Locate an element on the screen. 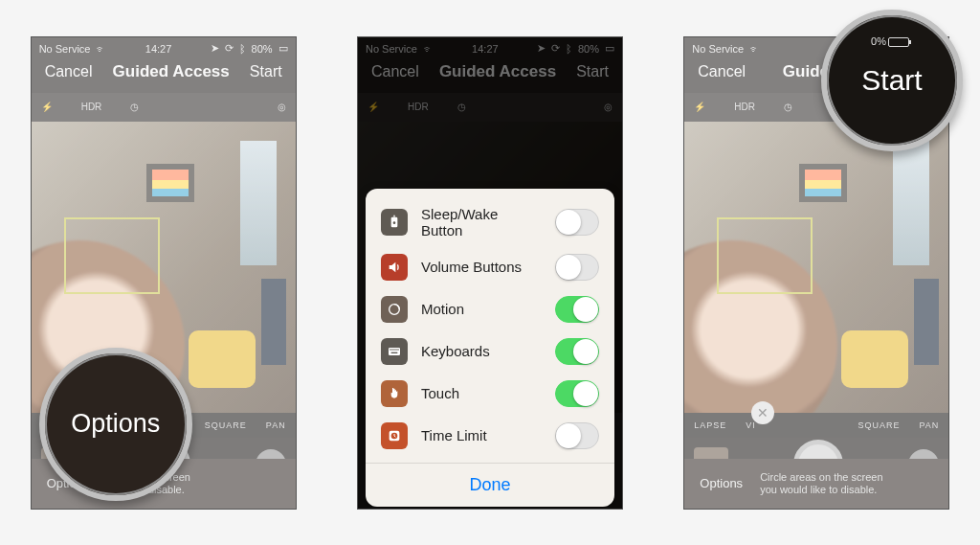  option-row: Time Limit is located at coordinates (490, 436).